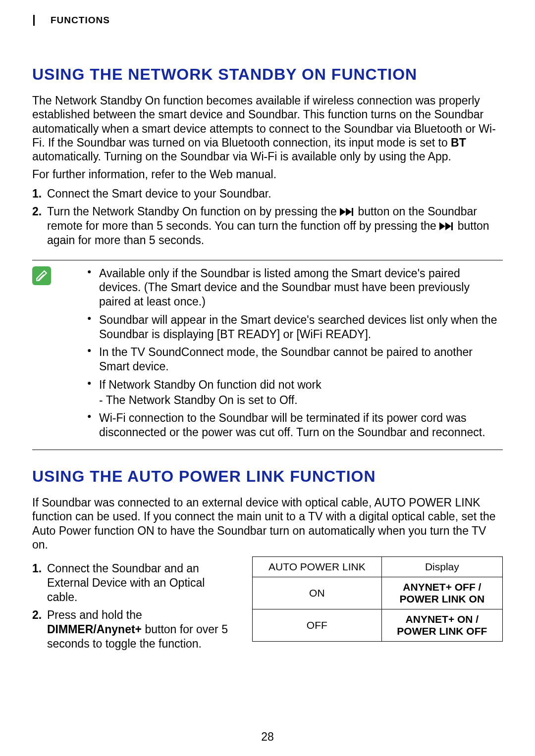  What do you see at coordinates (442, 593) in the screenshot?
I see `table-r1c2: ANYNET+ OFF / POWER LINK ON` at bounding box center [442, 593].